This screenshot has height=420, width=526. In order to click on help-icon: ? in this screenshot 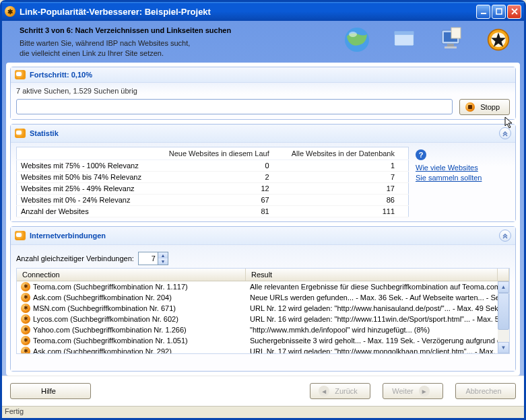, I will do `click(421, 155)`.